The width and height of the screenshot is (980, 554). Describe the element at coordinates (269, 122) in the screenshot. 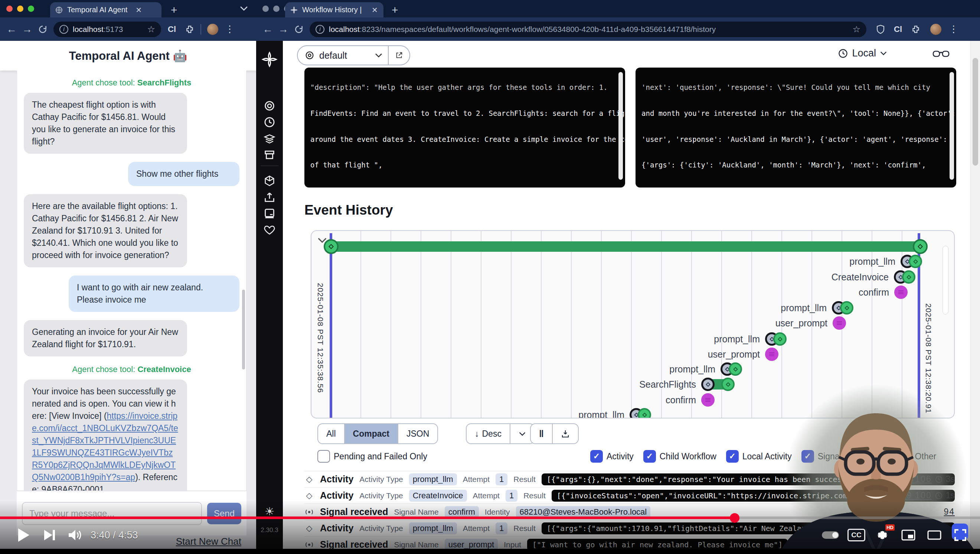

I see `schedules-icon` at that location.